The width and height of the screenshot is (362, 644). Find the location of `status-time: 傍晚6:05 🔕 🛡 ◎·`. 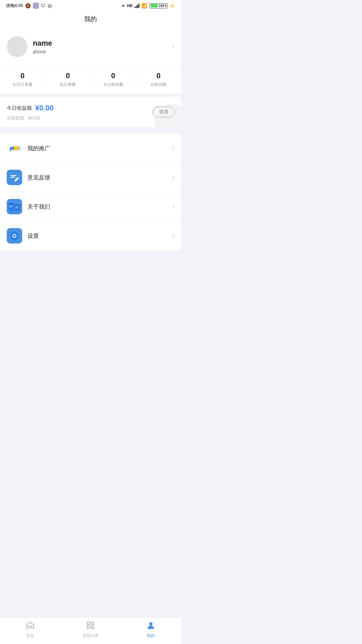

status-time: 傍晚6:05 🔕 🛡 ◎· is located at coordinates (29, 6).